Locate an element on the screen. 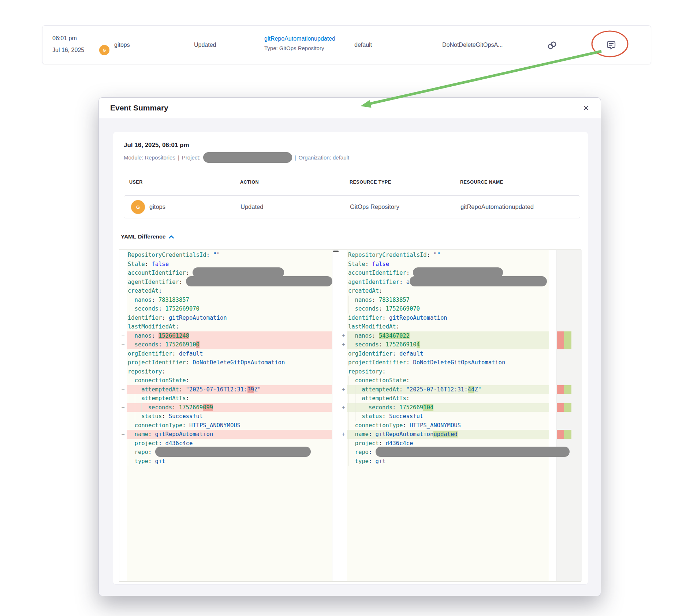 Image resolution: width=686 pixels, height=616 pixels. resource-name-link: gitRepoAutomationupdated is located at coordinates (300, 39).